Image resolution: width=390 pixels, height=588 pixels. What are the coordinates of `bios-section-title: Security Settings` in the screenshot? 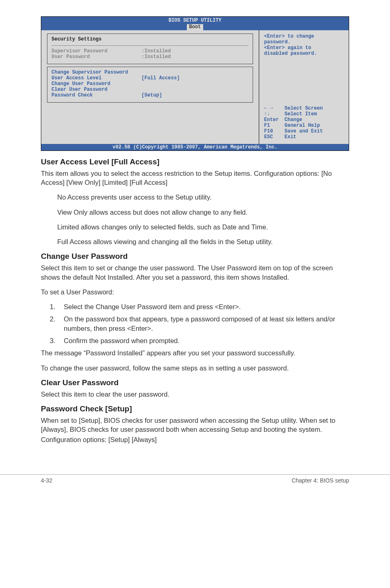 It's located at (150, 39).